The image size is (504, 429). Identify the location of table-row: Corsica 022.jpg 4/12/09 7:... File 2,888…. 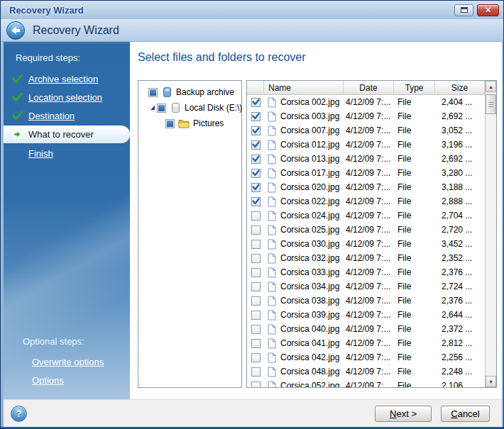
(366, 201).